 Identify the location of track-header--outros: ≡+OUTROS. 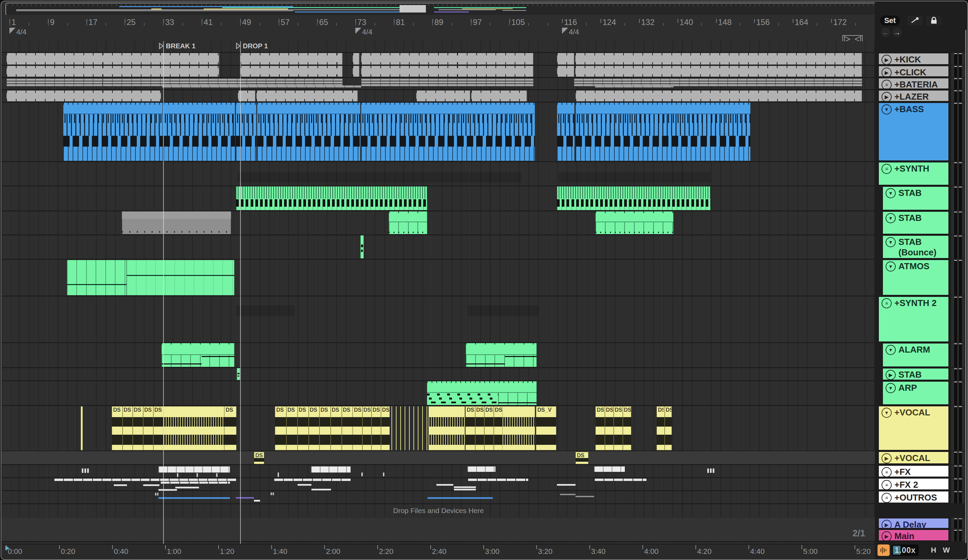
(913, 497).